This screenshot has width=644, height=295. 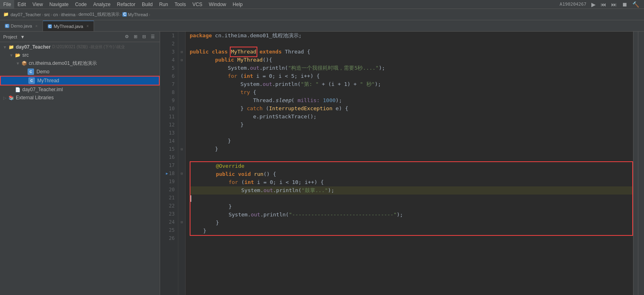 What do you see at coordinates (56, 15) in the screenshot?
I see `breadcrumb-cn: cn` at bounding box center [56, 15].